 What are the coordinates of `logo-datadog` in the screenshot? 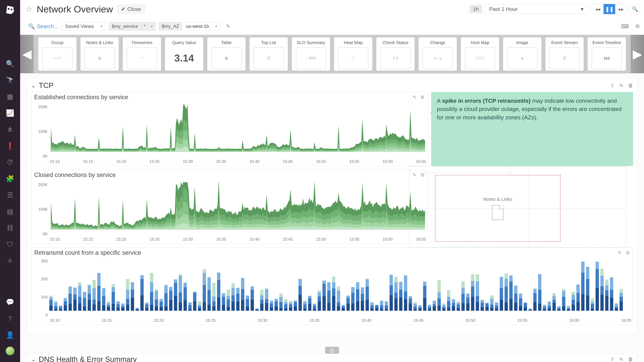 It's located at (10, 9).